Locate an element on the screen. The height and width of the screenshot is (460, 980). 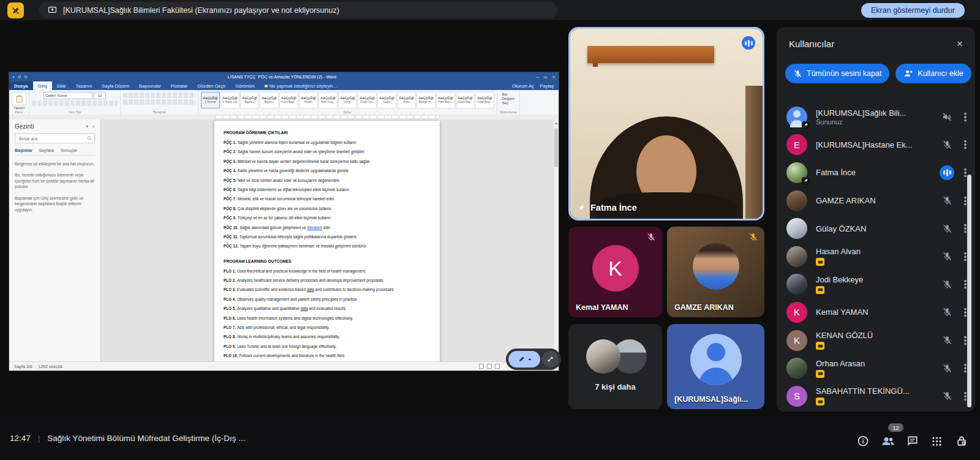
paste-button is located at coordinates (19, 99).